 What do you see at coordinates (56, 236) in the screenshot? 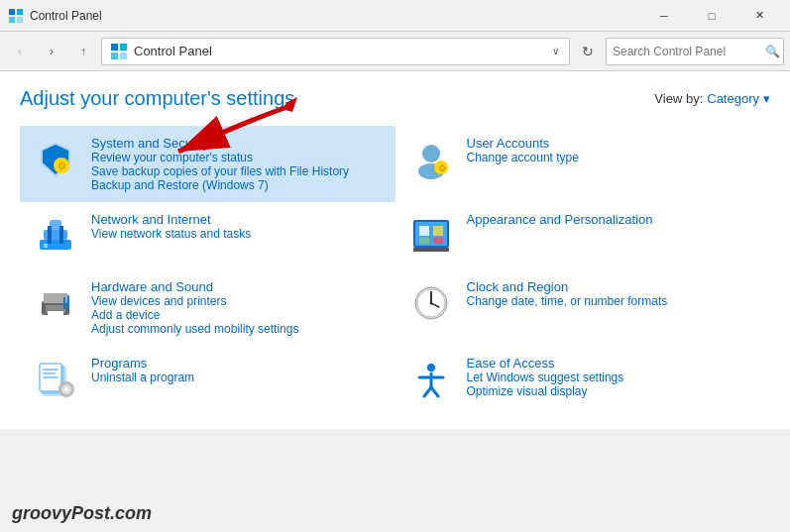
I see `network-internet-icon` at bounding box center [56, 236].